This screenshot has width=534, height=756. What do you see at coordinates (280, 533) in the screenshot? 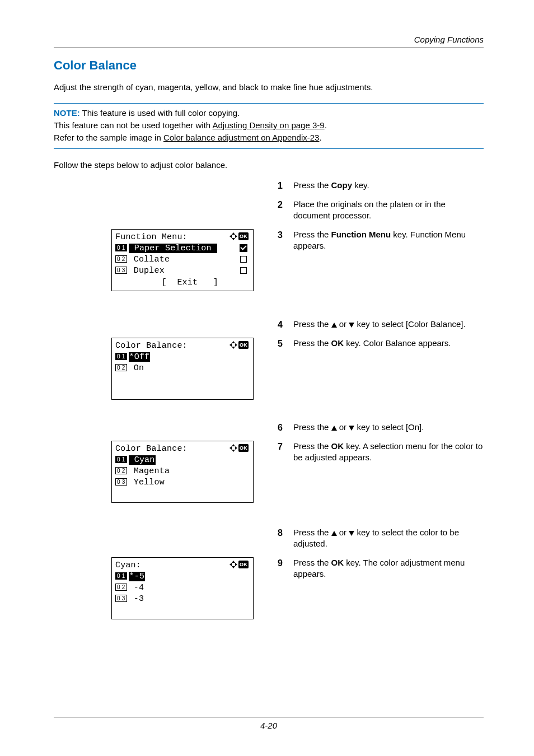
I see `step-8-num: 8` at bounding box center [280, 533].